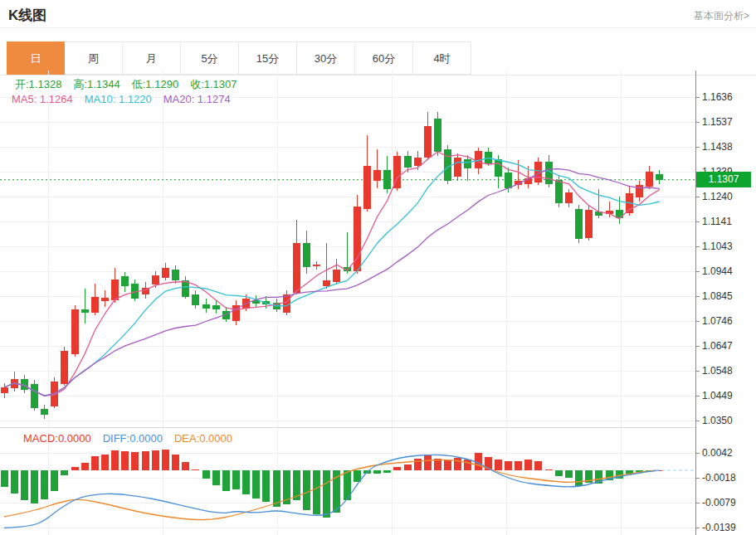 The image size is (756, 535). I want to click on tab-4hour: 4时, so click(442, 58).